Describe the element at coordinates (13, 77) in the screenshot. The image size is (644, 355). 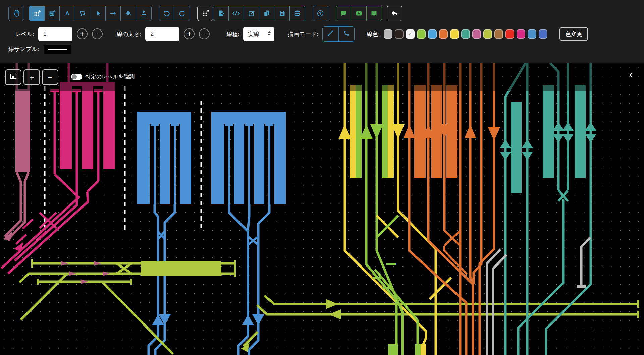
I see `frame-icon` at that location.